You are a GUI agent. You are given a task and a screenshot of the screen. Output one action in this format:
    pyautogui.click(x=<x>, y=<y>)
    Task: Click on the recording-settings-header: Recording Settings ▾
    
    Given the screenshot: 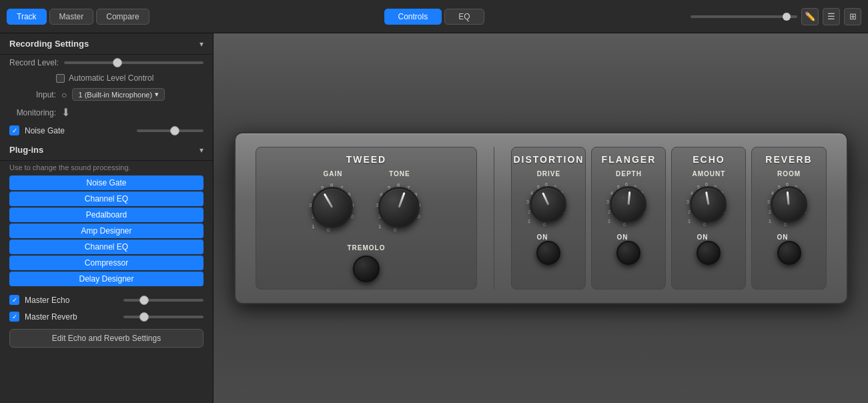 What is the action you would take?
    pyautogui.click(x=107, y=44)
    